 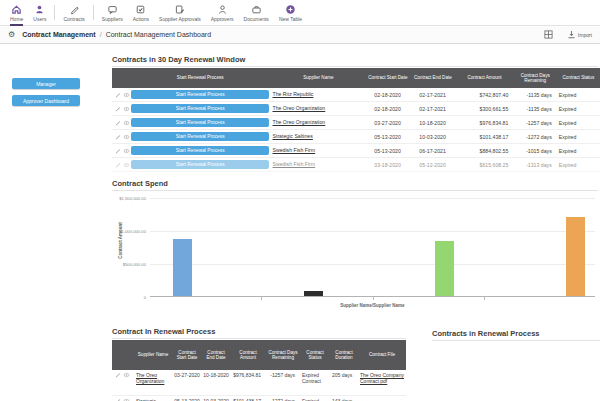 What do you see at coordinates (256, 12) in the screenshot?
I see `toolbar-item-documents: Documents` at bounding box center [256, 12].